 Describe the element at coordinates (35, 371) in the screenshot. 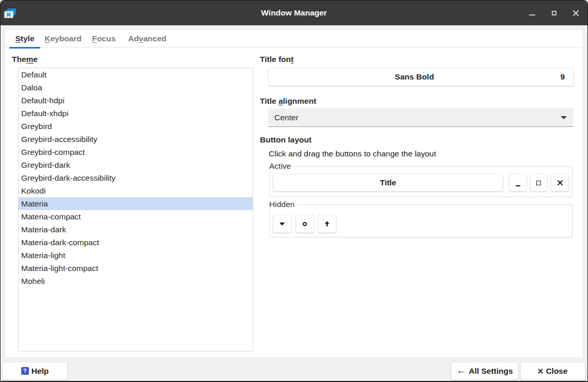

I see `help-button: ? Help` at that location.